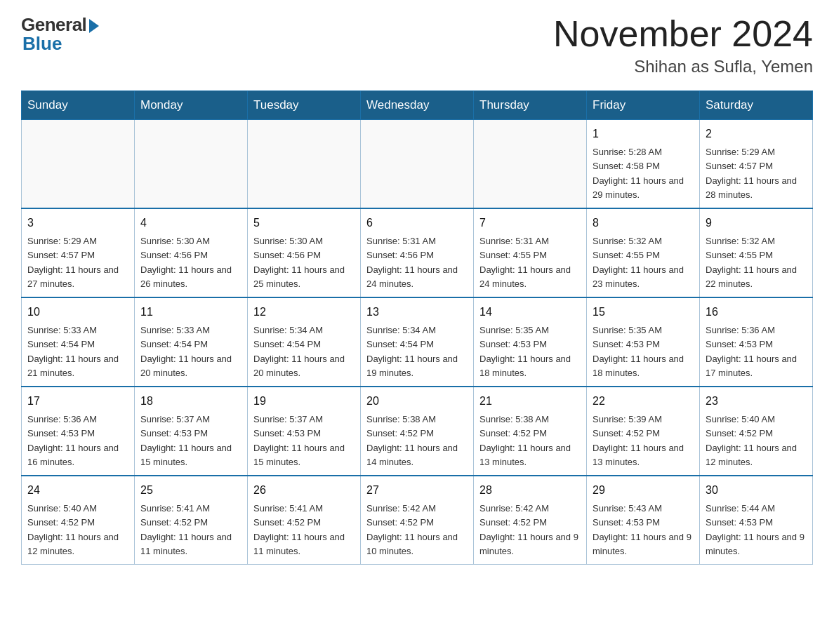 The image size is (834, 644). Describe the element at coordinates (417, 431) in the screenshot. I see `calendar-cell: 20Sunrise: 5:38 AMSunset: 4:52 PMDayligh…` at that location.